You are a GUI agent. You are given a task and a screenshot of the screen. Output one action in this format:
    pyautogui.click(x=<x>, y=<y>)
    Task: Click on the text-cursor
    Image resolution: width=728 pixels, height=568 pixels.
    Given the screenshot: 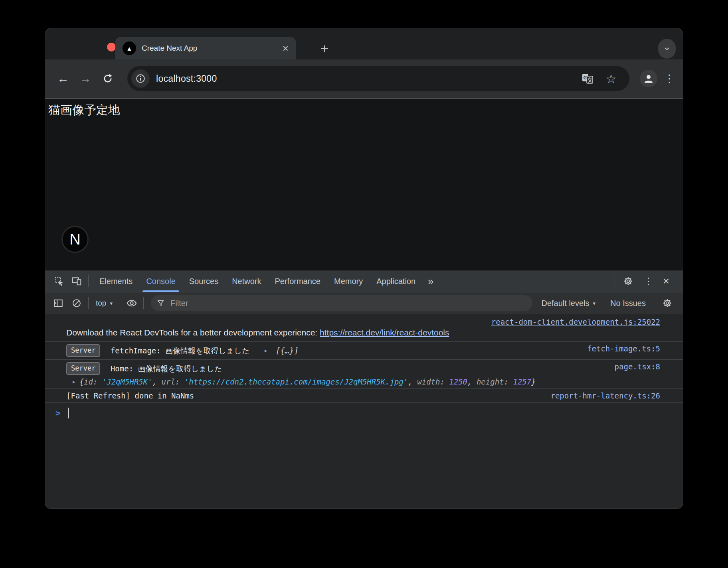 What is the action you would take?
    pyautogui.click(x=68, y=413)
    